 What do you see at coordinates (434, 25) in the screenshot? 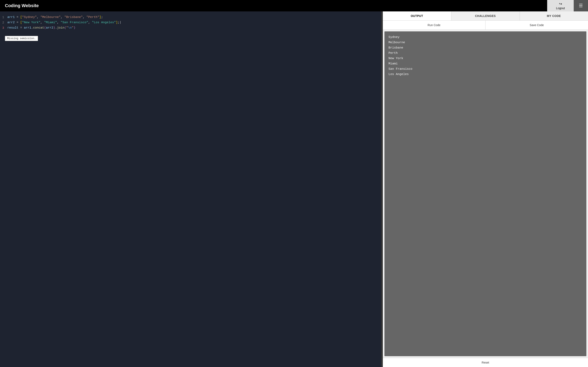
I see `run-code-button: Run Code` at bounding box center [434, 25].